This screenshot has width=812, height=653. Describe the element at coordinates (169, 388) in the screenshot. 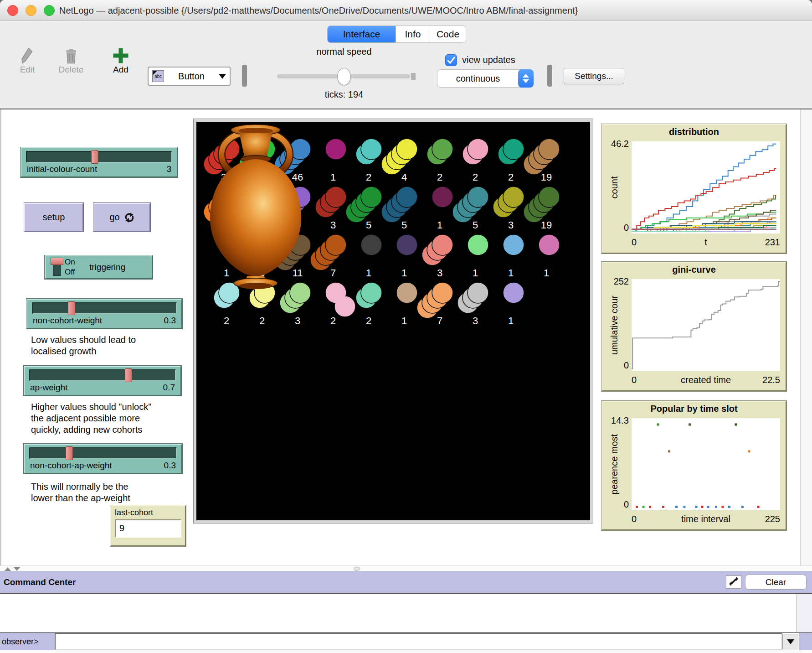

I see `slider-value: 0.7` at that location.